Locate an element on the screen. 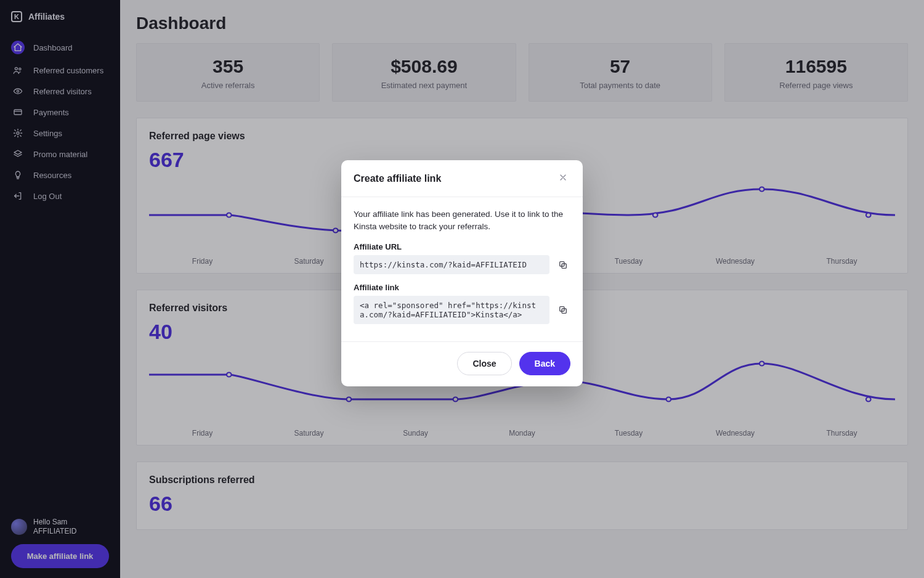 The image size is (924, 578). close-button: Close is located at coordinates (484, 364).